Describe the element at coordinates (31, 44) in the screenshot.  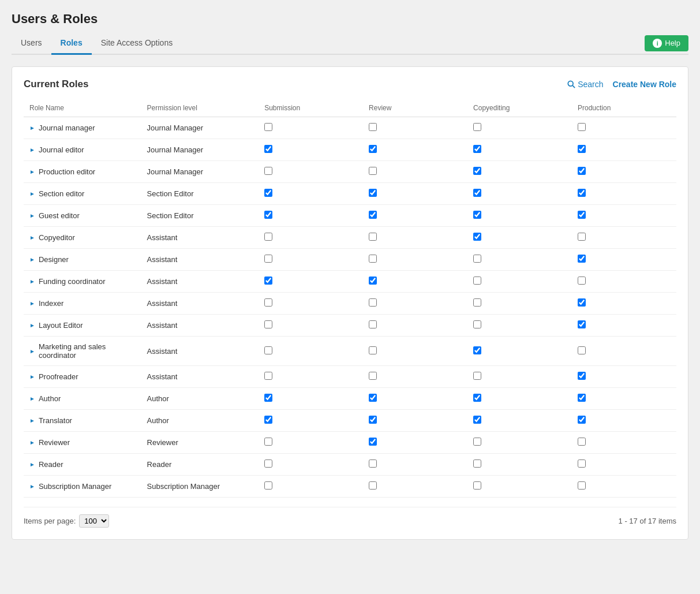
I see `tab-users: Users` at that location.